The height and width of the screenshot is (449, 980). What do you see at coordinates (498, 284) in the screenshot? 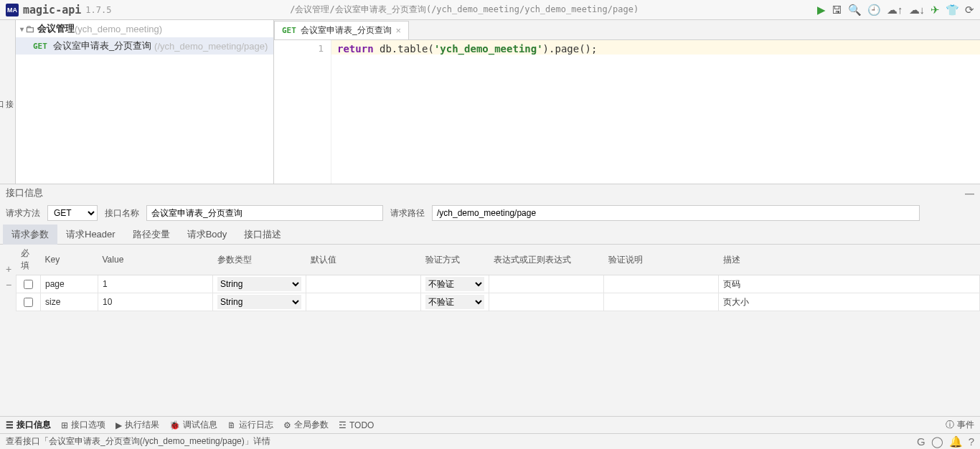
I see `table-row: page1String不验证页码` at bounding box center [498, 284].